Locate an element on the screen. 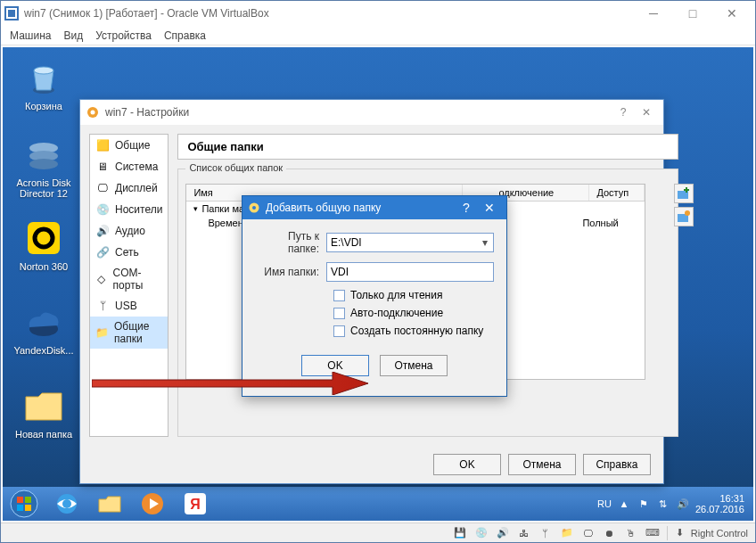  help-button: ? is located at coordinates (623, 112).